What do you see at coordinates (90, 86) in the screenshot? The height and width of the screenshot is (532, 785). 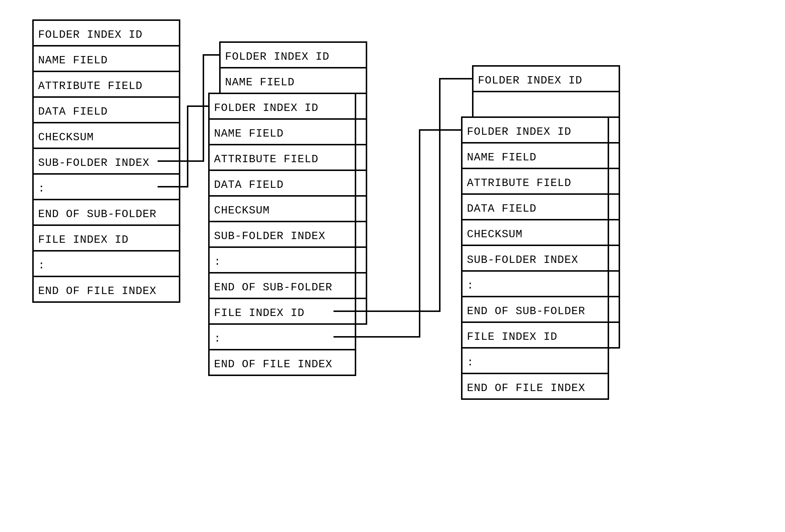 I see `level1-attribute_field: ATTRIBUTE FIELD` at bounding box center [90, 86].